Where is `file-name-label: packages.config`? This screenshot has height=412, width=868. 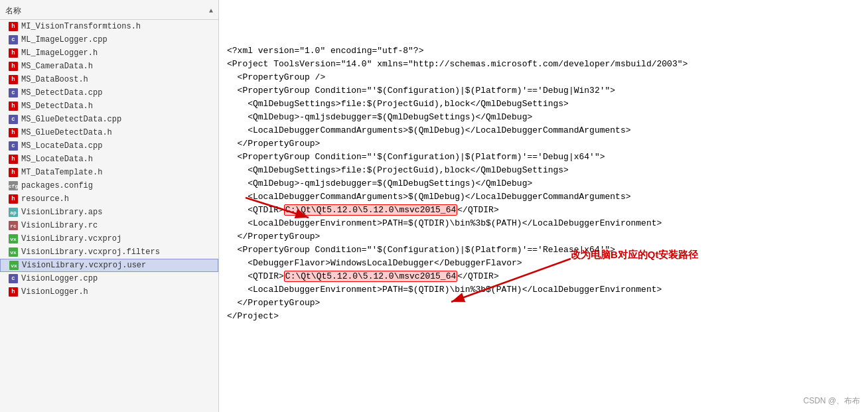 file-name-label: packages.config is located at coordinates (57, 186).